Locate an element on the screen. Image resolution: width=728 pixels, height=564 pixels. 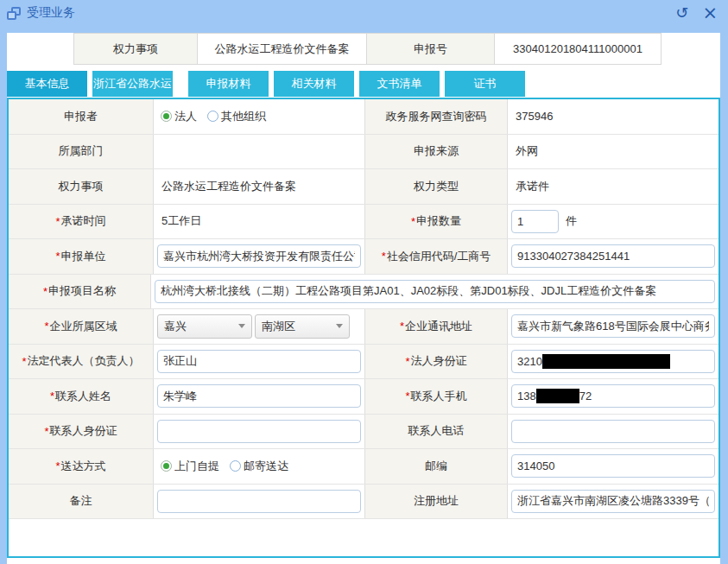
postcode-input is located at coordinates (613, 466).